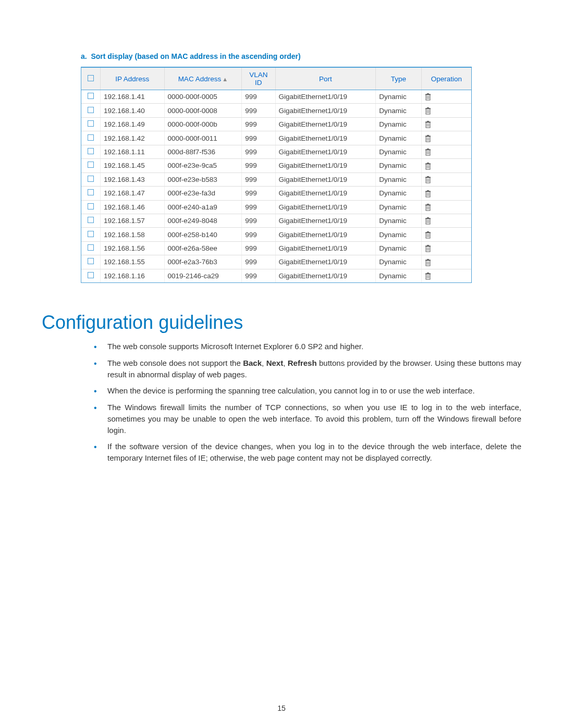  I want to click on col-header-vlan: VLAN ID, so click(259, 79).